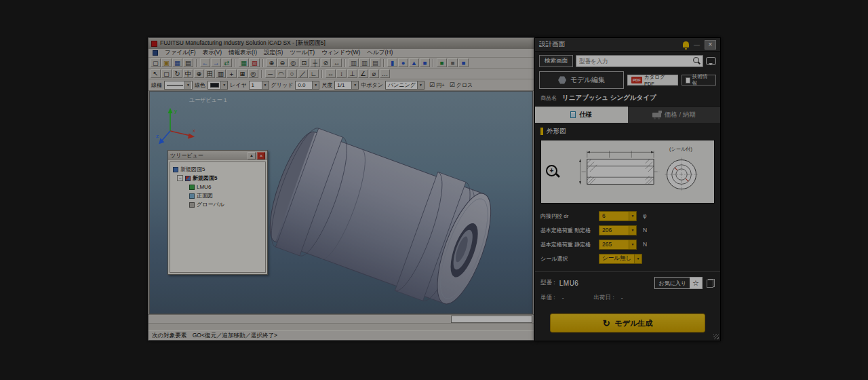 Image resolution: width=868 pixels, height=380 pixels. I want to click on system-menu-icon, so click(155, 53).